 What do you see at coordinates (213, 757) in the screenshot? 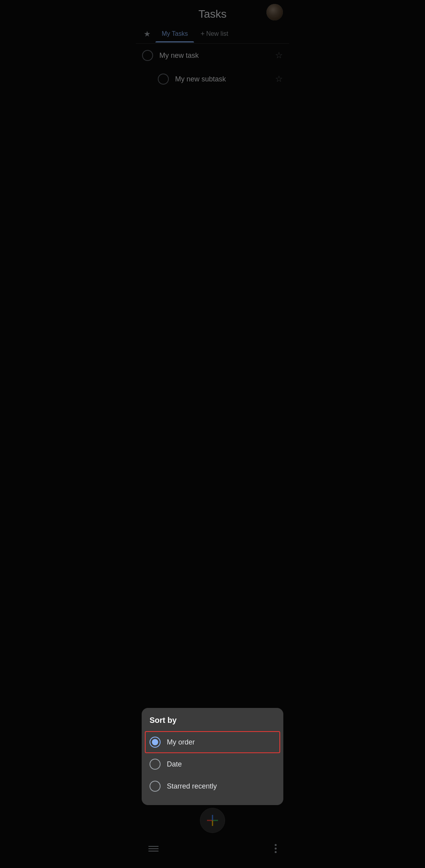
I see `sort-dialog: Sort by My order Date Starred recently` at bounding box center [213, 757].